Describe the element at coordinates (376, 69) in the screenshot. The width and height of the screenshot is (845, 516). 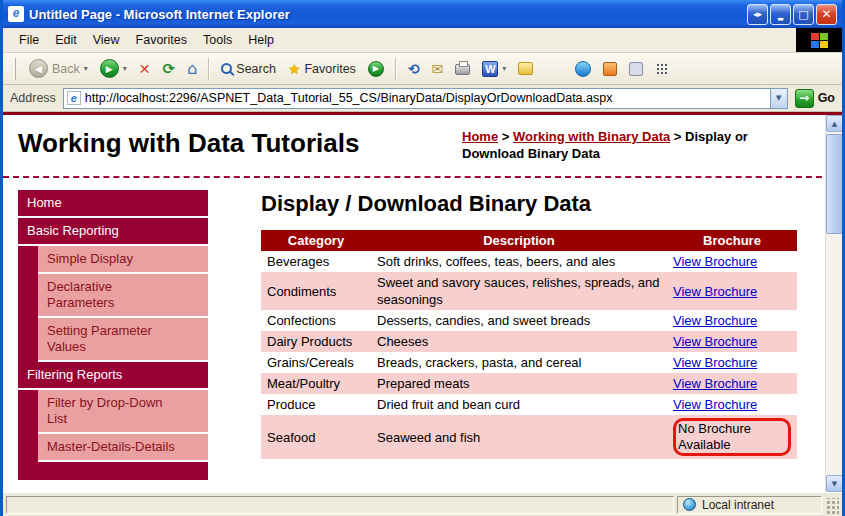
I see `media-button: ▶` at that location.